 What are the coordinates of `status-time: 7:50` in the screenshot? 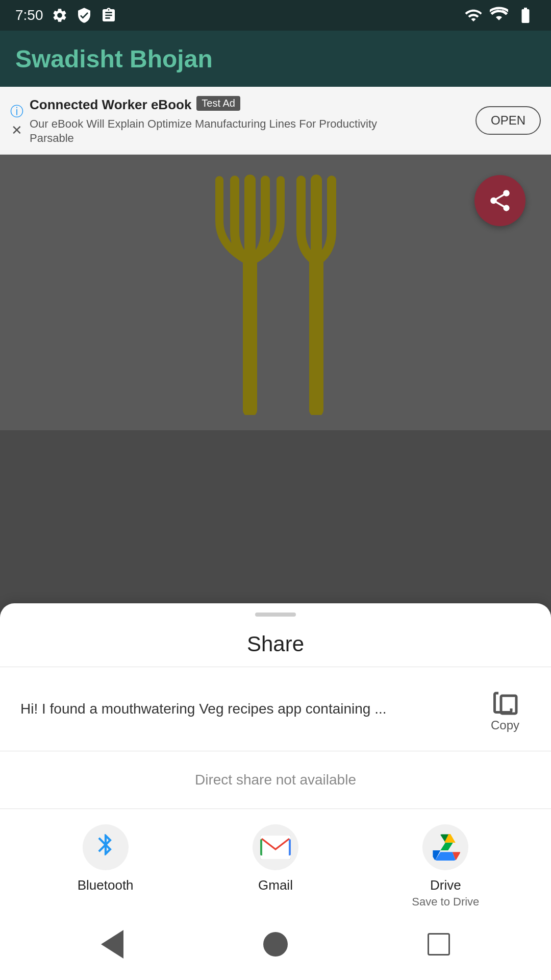 It's located at (30, 15).